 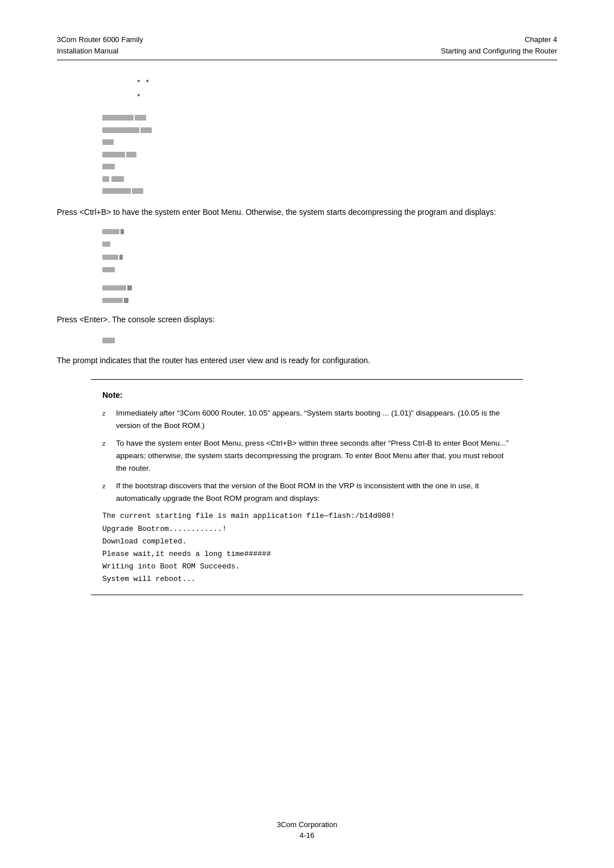 I want to click on stars-line-1: * *, so click(x=347, y=83).